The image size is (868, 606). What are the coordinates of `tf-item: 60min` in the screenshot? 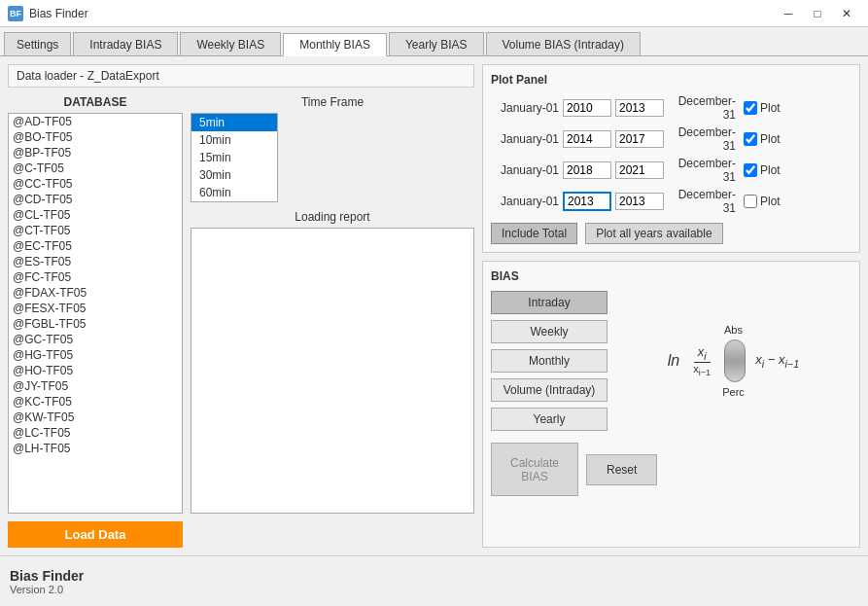 It's located at (234, 193).